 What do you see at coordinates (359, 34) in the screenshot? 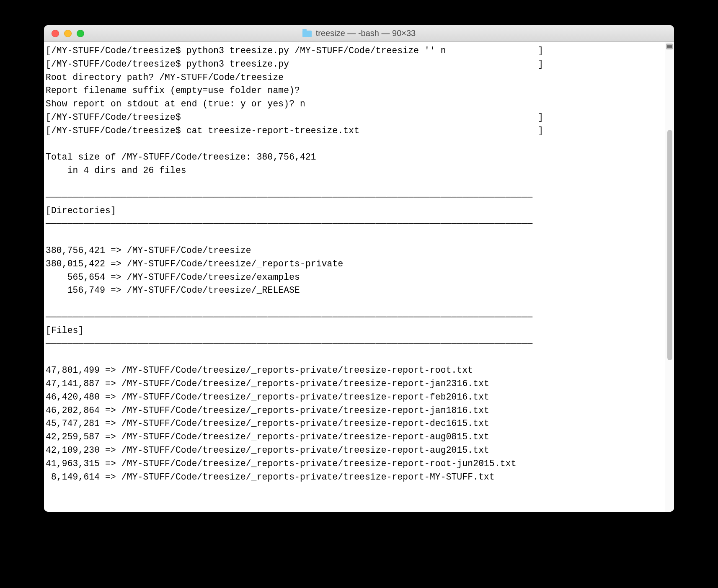
I see `window-title: treesize — -bash — 90×33` at bounding box center [359, 34].